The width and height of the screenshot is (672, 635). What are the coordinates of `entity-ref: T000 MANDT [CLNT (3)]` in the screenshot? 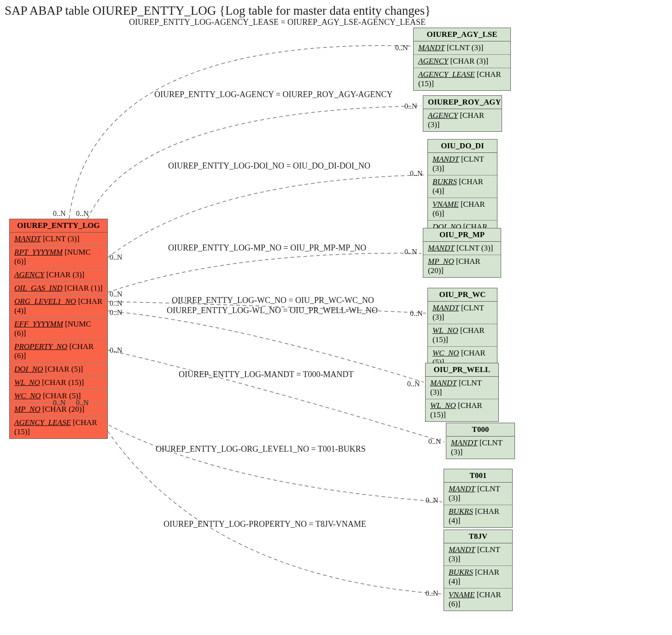 It's located at (480, 441).